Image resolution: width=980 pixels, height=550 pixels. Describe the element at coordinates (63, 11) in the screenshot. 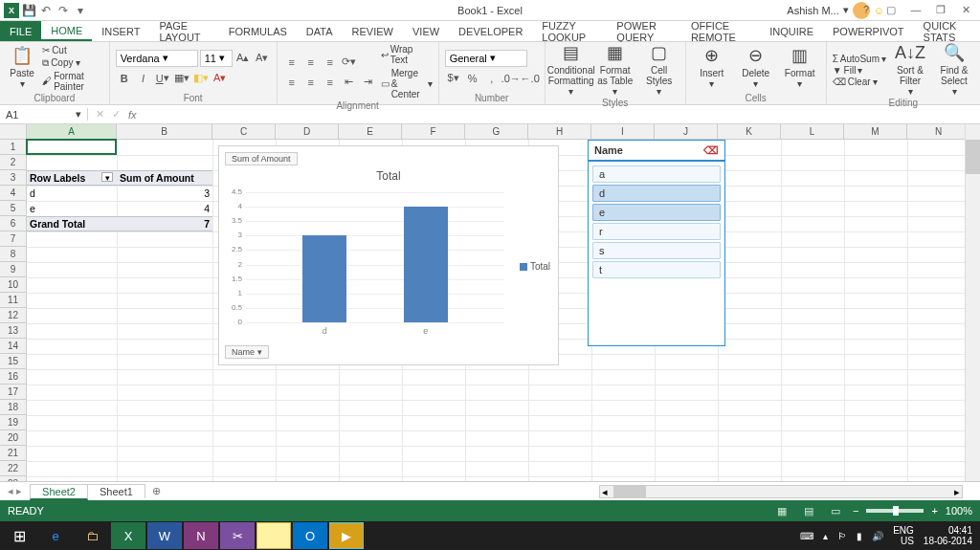

I see `redo-icon: ↷` at that location.